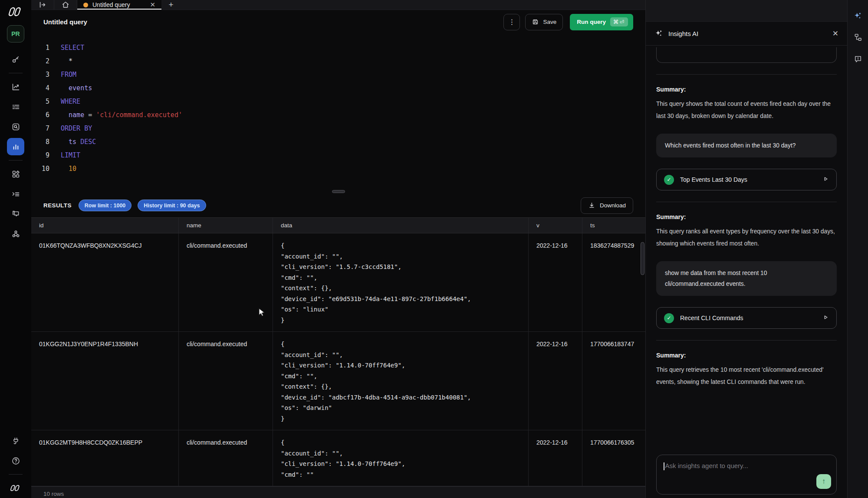  What do you see at coordinates (602, 22) in the screenshot?
I see `run-query-button: Run query ⌘⏎` at bounding box center [602, 22].